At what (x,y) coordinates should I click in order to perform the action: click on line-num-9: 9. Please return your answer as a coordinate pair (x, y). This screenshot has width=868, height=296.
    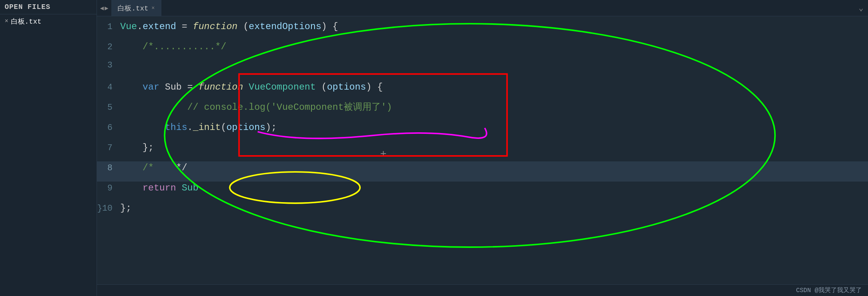
    Looking at the image, I should click on (109, 189).